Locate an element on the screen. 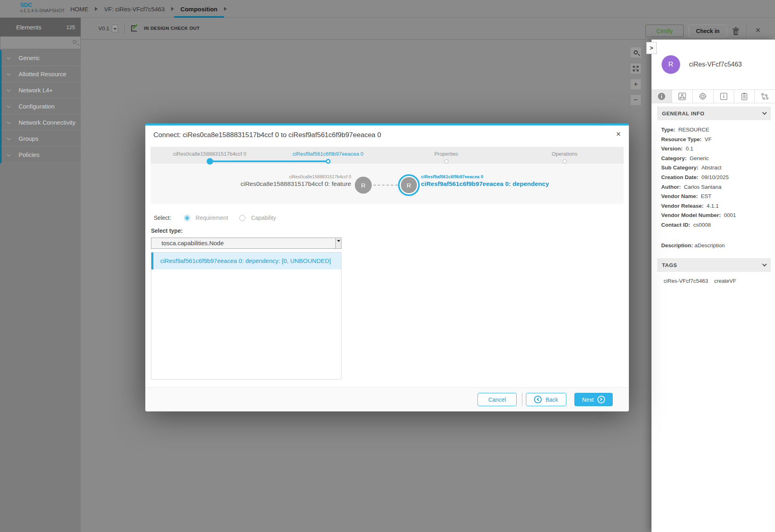  delete-trash-icon is located at coordinates (736, 31).